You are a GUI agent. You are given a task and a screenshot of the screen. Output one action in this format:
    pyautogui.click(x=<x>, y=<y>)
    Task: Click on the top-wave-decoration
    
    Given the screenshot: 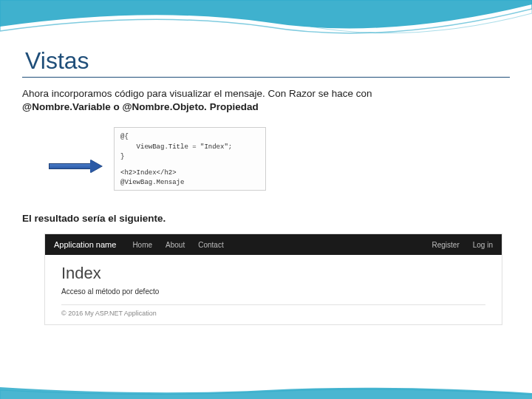 What is the action you would take?
    pyautogui.click(x=266, y=26)
    